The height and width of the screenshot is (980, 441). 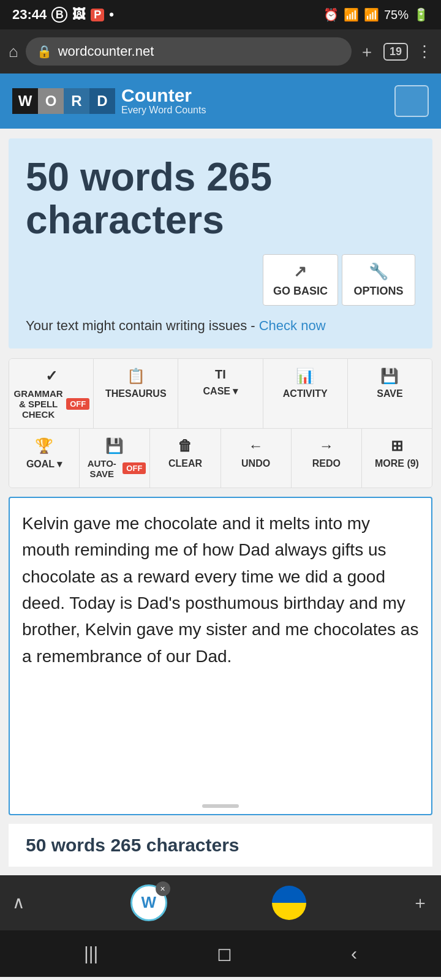 What do you see at coordinates (420, 903) in the screenshot?
I see `add-tab-button: ＋` at bounding box center [420, 903].